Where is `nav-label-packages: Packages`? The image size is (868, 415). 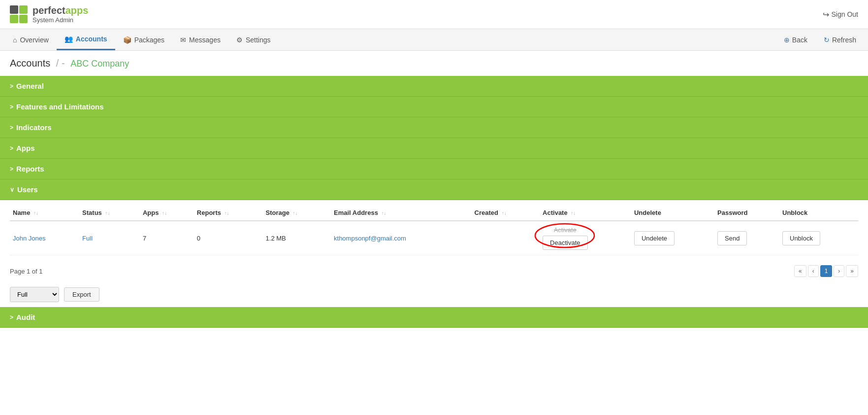 nav-label-packages: Packages is located at coordinates (150, 40).